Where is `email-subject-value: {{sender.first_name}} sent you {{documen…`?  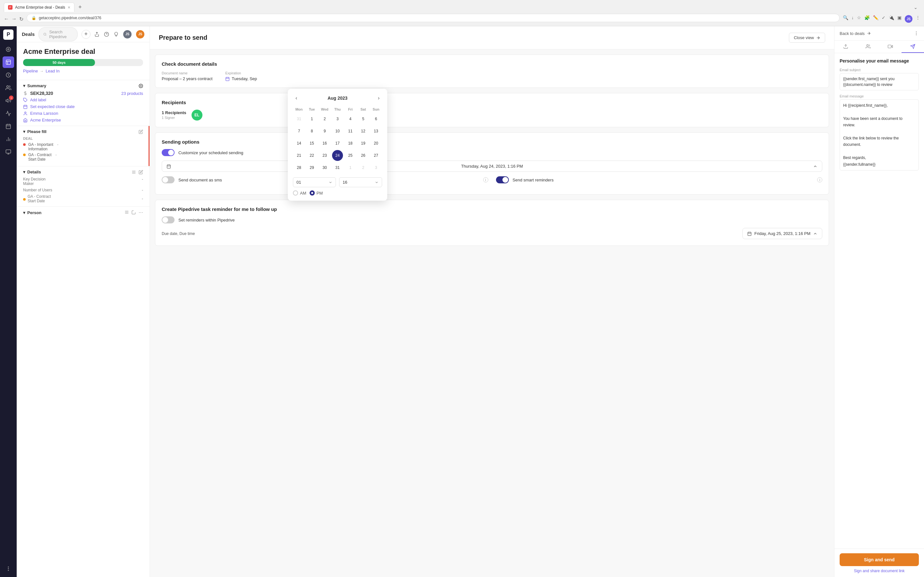
email-subject-value: {{sender.first_name}} sent you {{documen… is located at coordinates (879, 82).